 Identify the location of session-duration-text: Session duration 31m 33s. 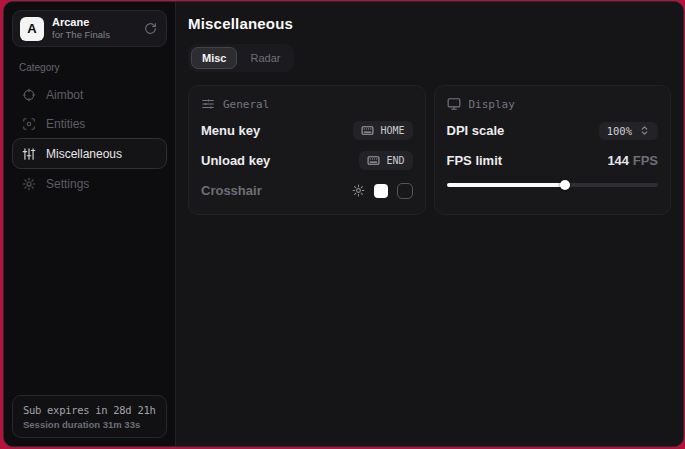
(90, 424).